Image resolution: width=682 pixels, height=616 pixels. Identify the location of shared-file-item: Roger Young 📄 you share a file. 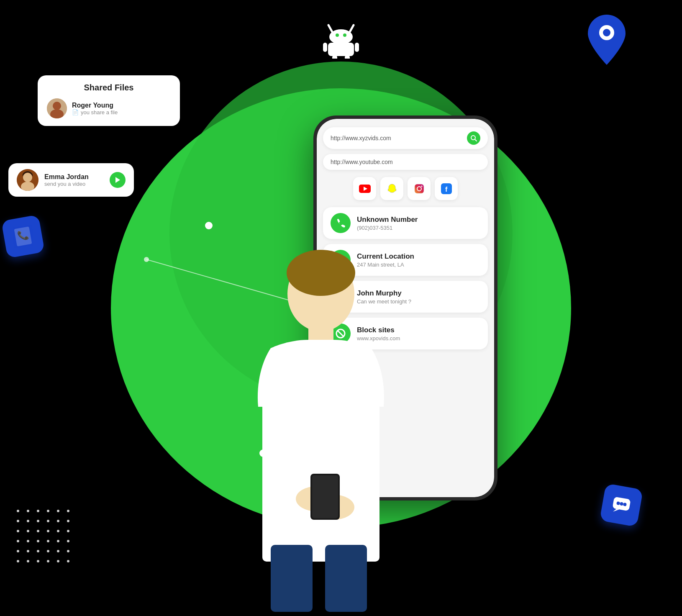
(109, 108).